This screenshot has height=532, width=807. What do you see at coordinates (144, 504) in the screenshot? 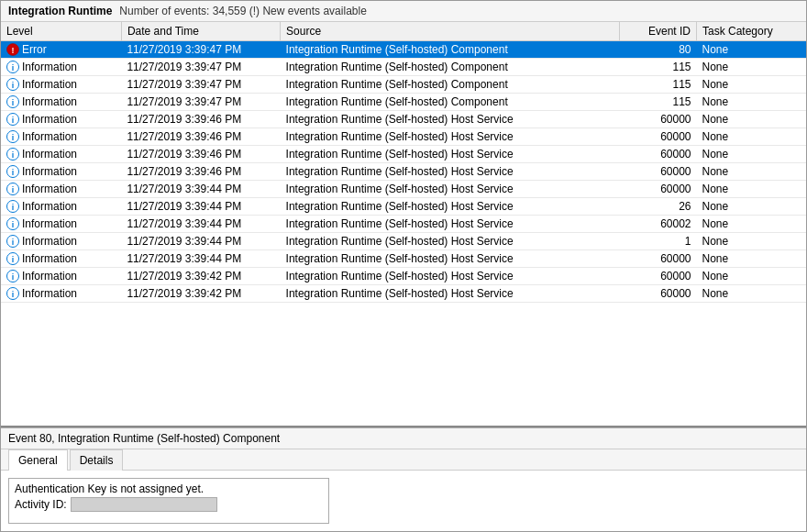
I see `activity-id-value` at bounding box center [144, 504].